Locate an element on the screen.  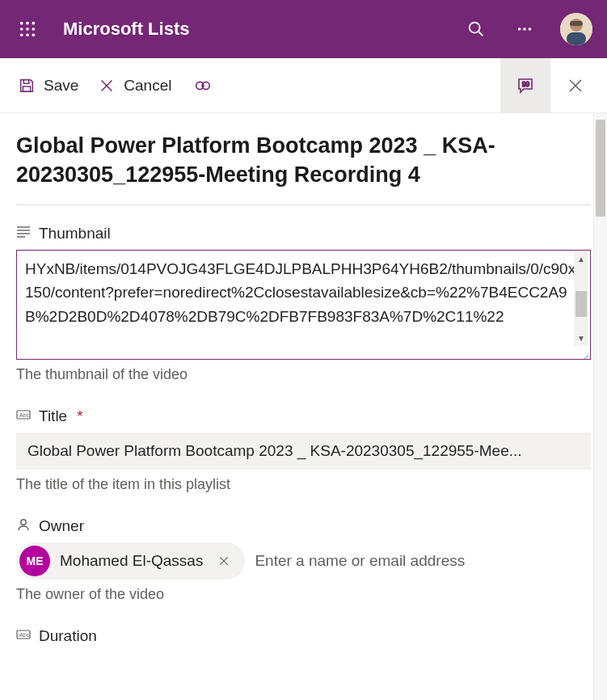
textarea-scrollbar: ▲ ▼ is located at coordinates (581, 299).